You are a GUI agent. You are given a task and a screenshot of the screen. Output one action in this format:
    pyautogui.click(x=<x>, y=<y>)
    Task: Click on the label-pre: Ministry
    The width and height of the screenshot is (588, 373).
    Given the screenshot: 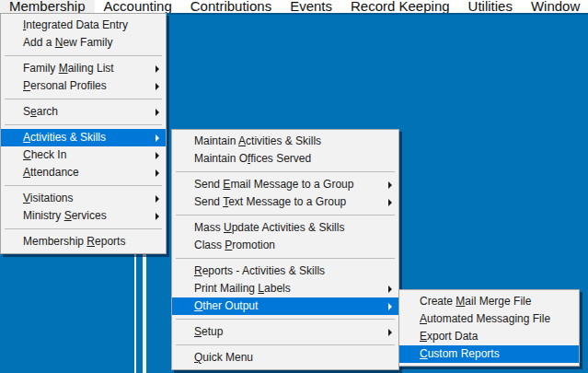 What is the action you would take?
    pyautogui.click(x=44, y=216)
    